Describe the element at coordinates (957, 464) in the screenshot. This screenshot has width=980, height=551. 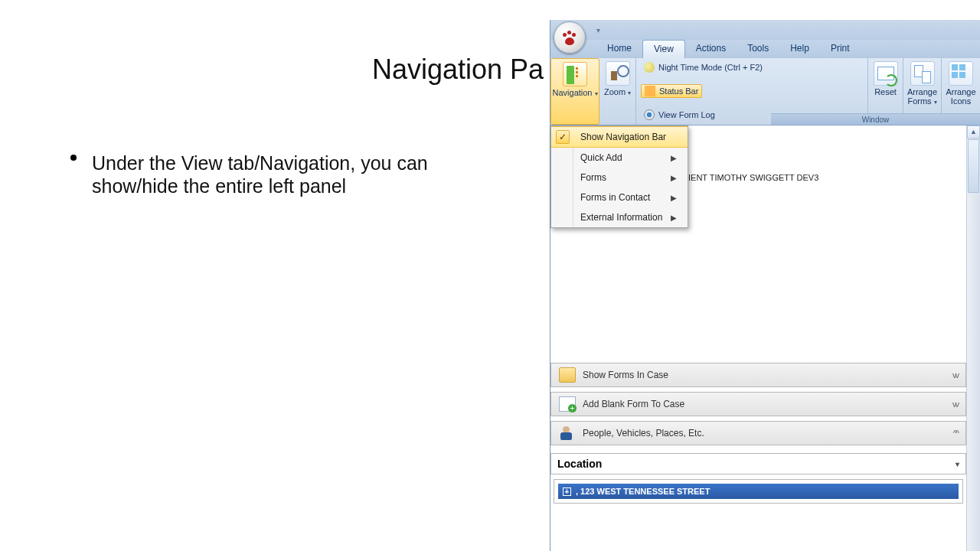
I see `dropdown-icon: ▾` at that location.